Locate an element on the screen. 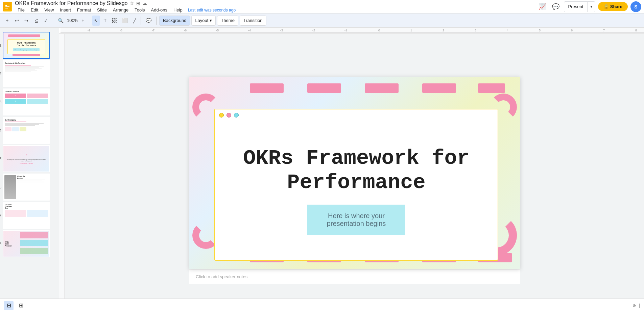  toolbar-background-btn: Background is located at coordinates (174, 21).